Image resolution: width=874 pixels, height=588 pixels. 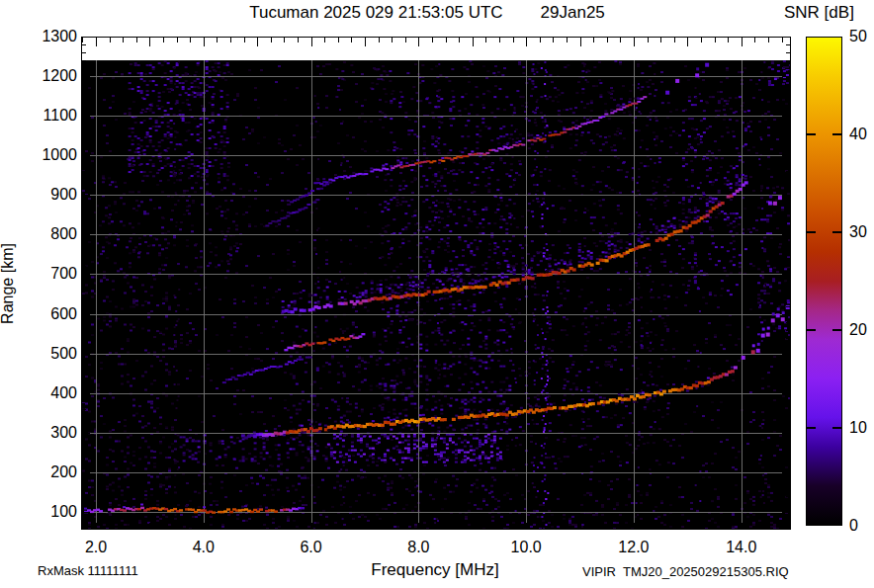 I want to click on colorbar-tick-label: 20, so click(x=862, y=330).